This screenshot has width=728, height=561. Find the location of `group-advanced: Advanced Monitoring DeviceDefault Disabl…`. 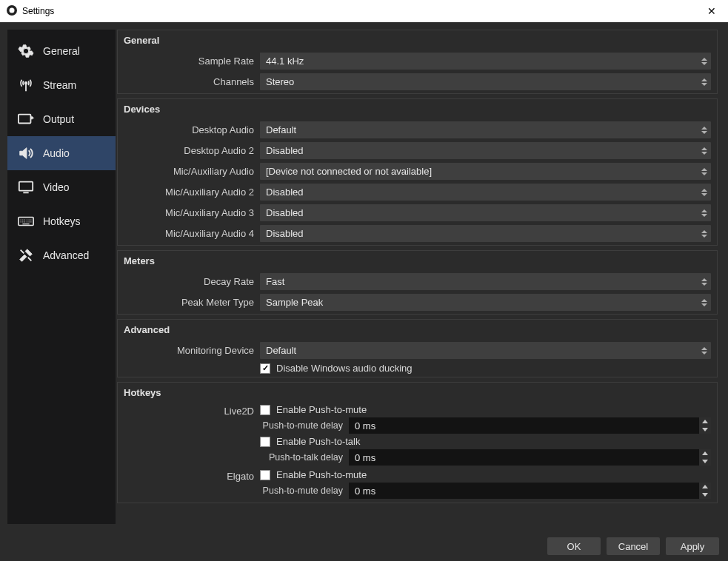

group-advanced: Advanced Monitoring DeviceDefault Disabl… is located at coordinates (418, 348).